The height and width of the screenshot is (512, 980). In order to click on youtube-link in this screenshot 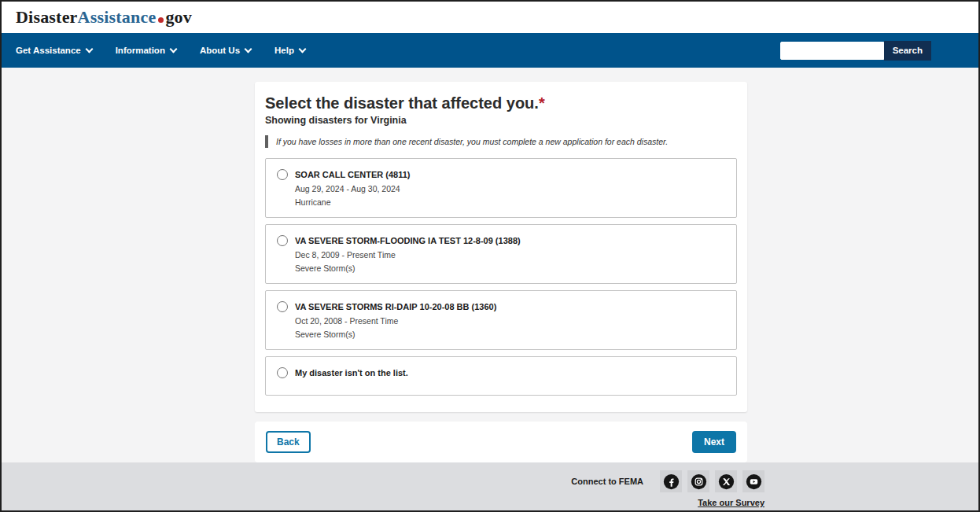, I will do `click(753, 481)`.